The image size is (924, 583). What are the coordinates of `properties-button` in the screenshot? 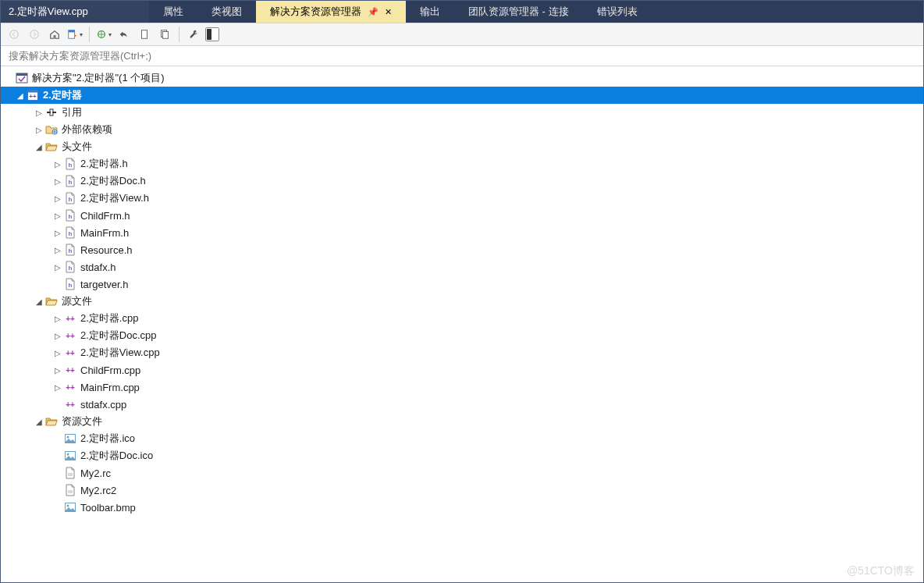 It's located at (194, 34).